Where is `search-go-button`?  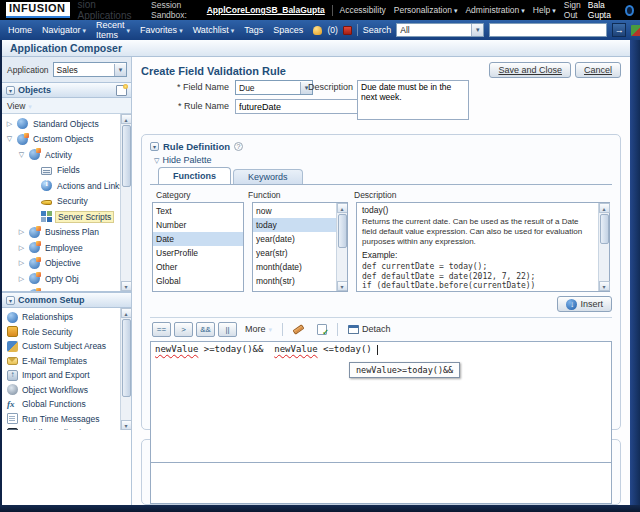
search-go-button is located at coordinates (619, 30).